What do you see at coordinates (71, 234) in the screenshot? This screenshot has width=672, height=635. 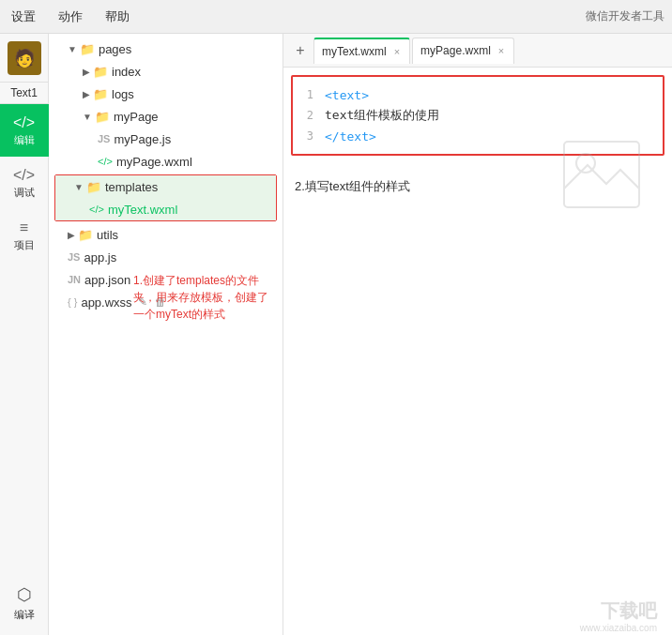 I see `arrow-utils: ▶` at bounding box center [71, 234].